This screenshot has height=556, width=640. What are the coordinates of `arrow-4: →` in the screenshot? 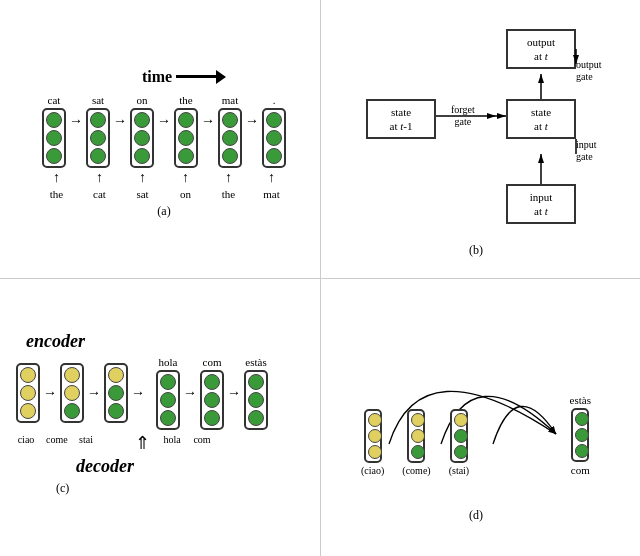 It's located at (208, 121).